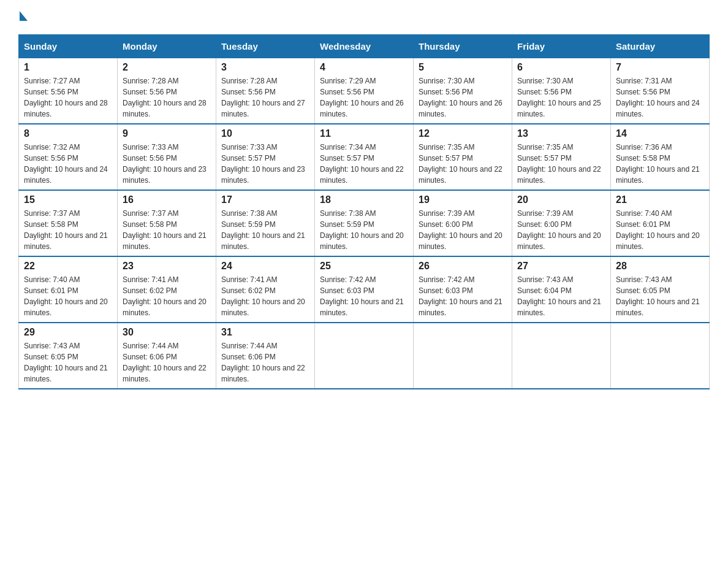 The height and width of the screenshot is (563, 728). Describe the element at coordinates (266, 157) in the screenshot. I see `calendar-cell: 10Sunrise: 7:33 AMSunset: 5:57 PMDayligh…` at that location.